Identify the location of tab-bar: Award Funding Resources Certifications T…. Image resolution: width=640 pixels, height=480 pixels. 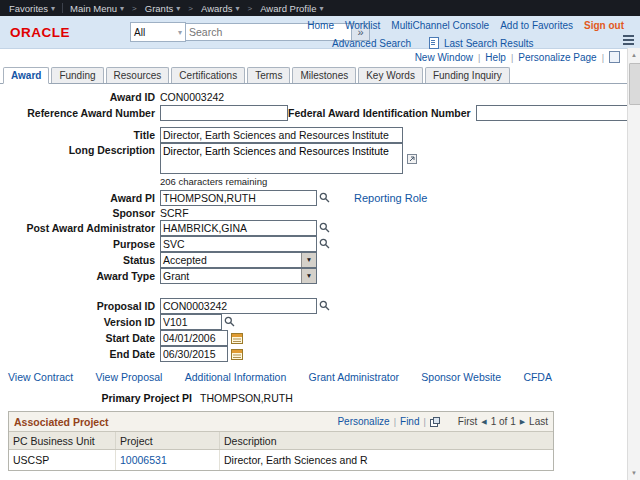
(320, 74).